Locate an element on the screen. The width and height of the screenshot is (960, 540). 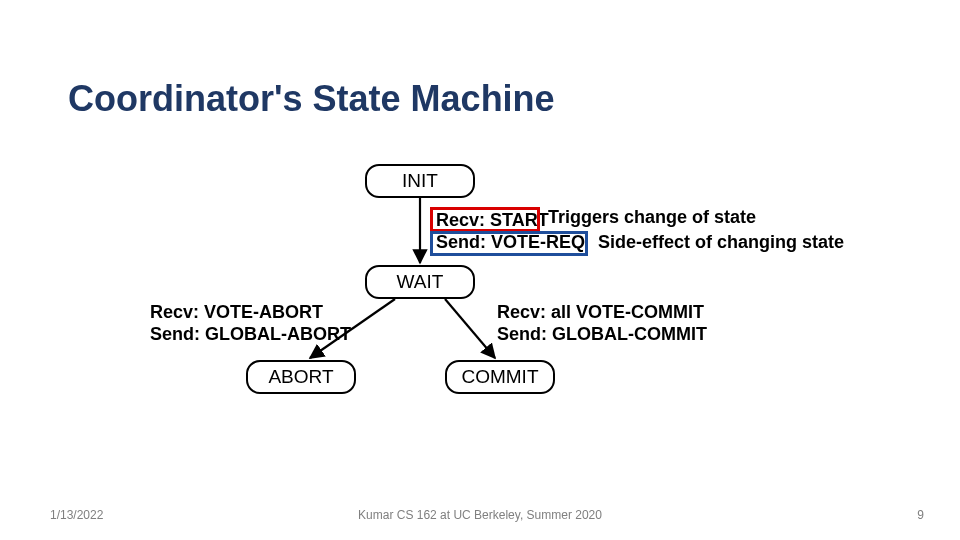
highlight-recv-box is located at coordinates (485, 220).